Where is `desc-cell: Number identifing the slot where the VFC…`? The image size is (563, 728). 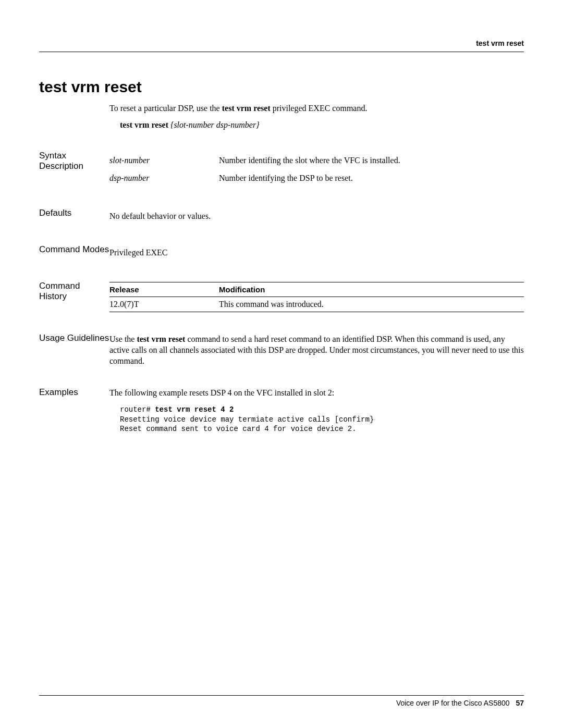 desc-cell: Number identifing the slot where the VFC… is located at coordinates (371, 161).